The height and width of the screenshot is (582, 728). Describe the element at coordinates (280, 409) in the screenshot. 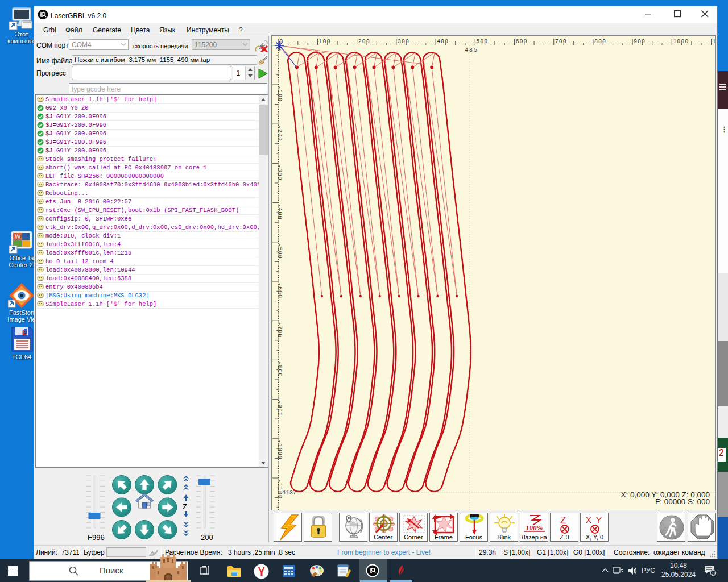

I see `svg-text: -900` at that location.